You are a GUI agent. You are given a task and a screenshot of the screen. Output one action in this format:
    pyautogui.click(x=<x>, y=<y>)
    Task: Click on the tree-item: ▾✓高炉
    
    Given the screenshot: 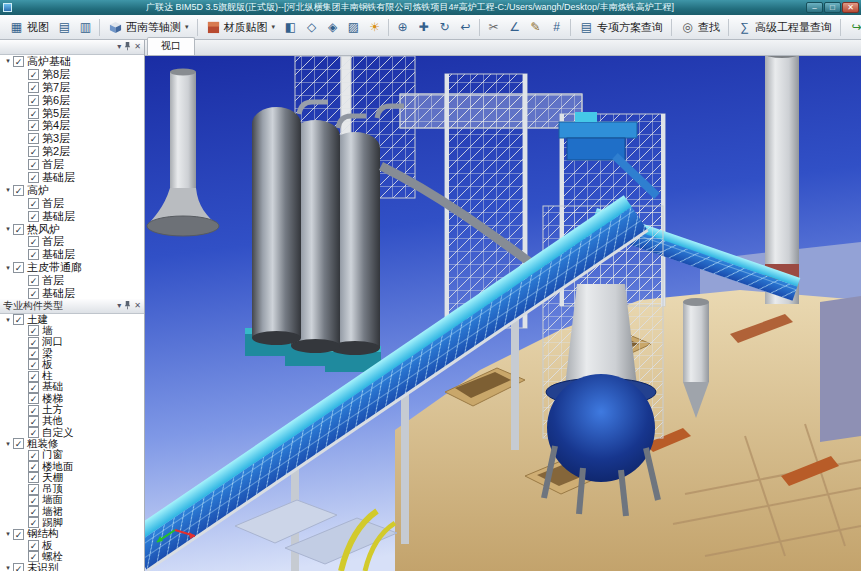 What is the action you would take?
    pyautogui.click(x=72, y=190)
    